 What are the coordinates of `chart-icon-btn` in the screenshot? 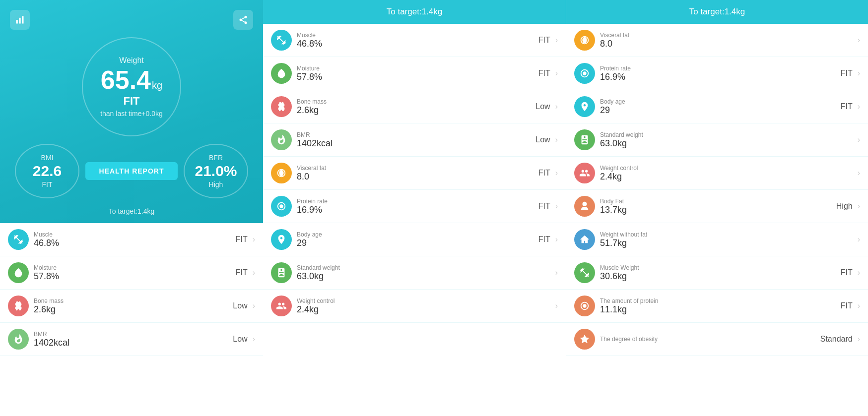 It's located at (20, 20).